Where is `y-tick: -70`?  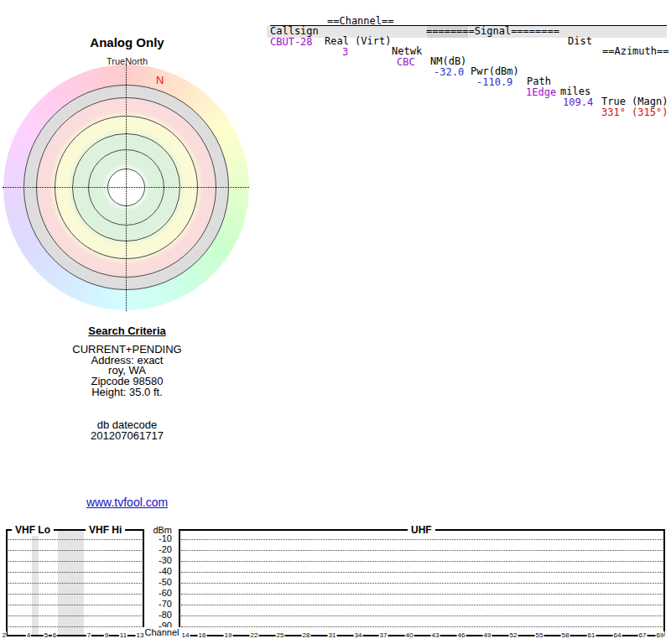 y-tick: -70 is located at coordinates (159, 604).